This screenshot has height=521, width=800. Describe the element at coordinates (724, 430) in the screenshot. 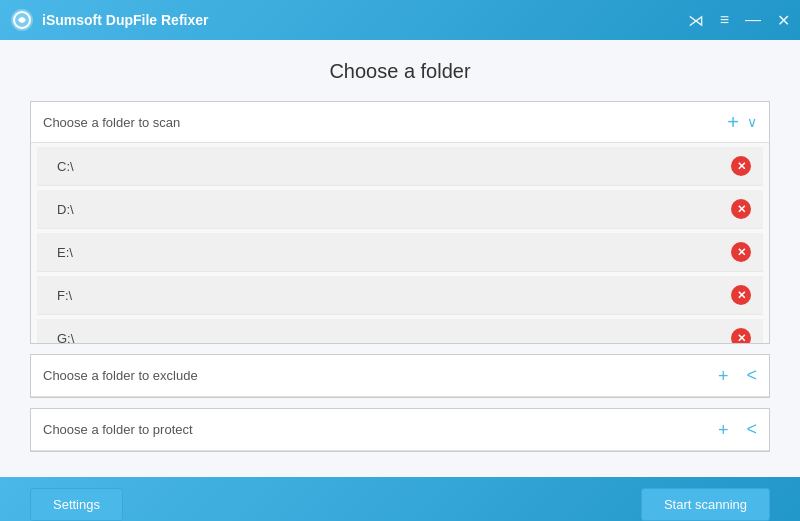

I see `add-protect-folder-button: +` at that location.